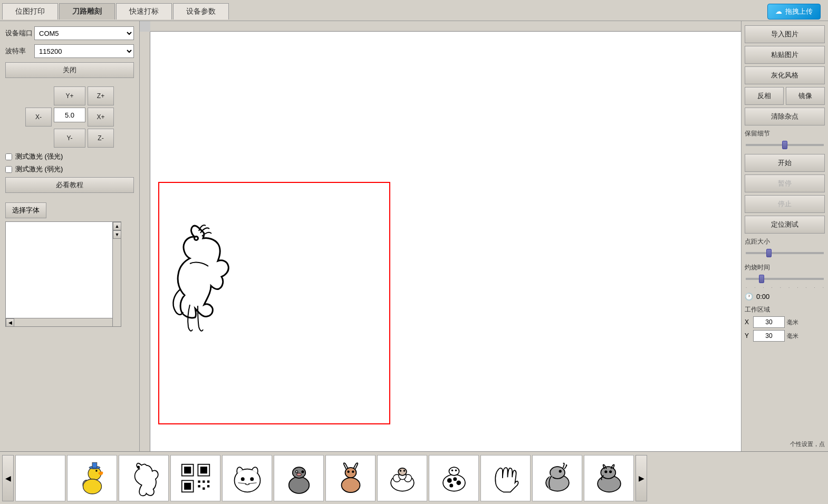 This screenshot has height=504, width=828. I want to click on dot-size-slider-thumb, so click(769, 253).